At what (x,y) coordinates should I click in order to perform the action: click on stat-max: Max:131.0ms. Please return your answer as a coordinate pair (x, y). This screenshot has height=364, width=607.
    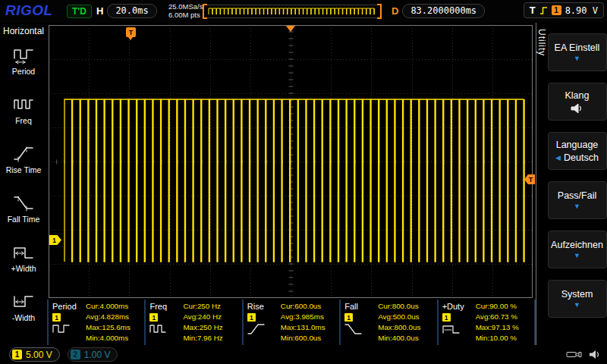
    Looking at the image, I should click on (308, 328).